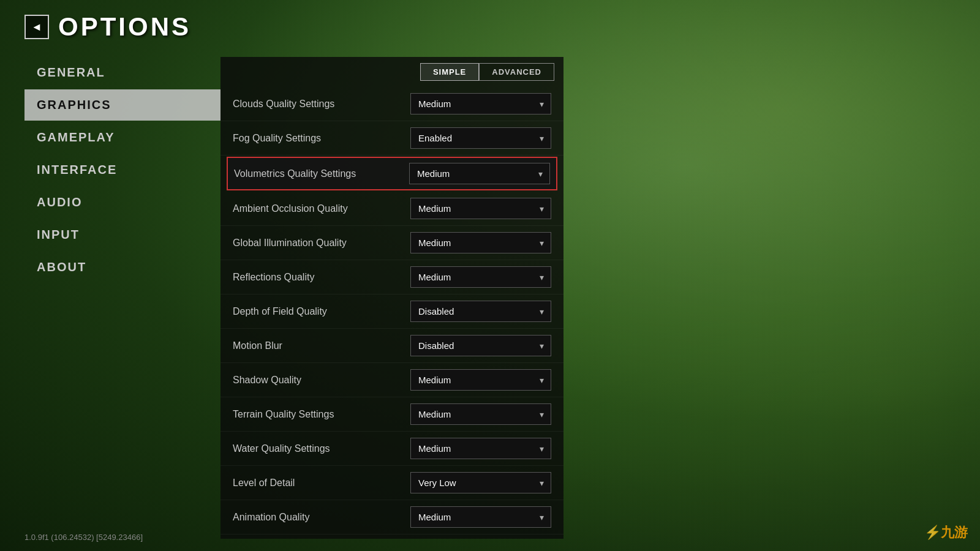  Describe the element at coordinates (123, 235) in the screenshot. I see `sidebar-item-input: INPUT` at that location.